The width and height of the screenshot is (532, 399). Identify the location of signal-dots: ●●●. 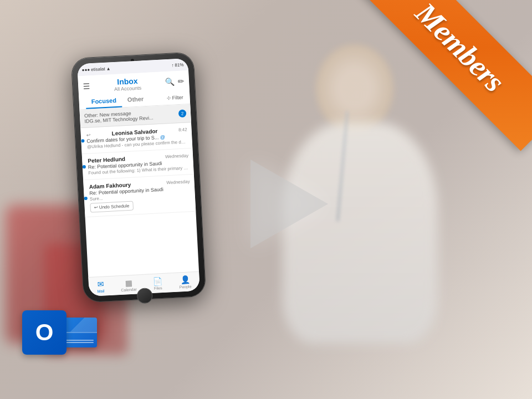
(85, 70).